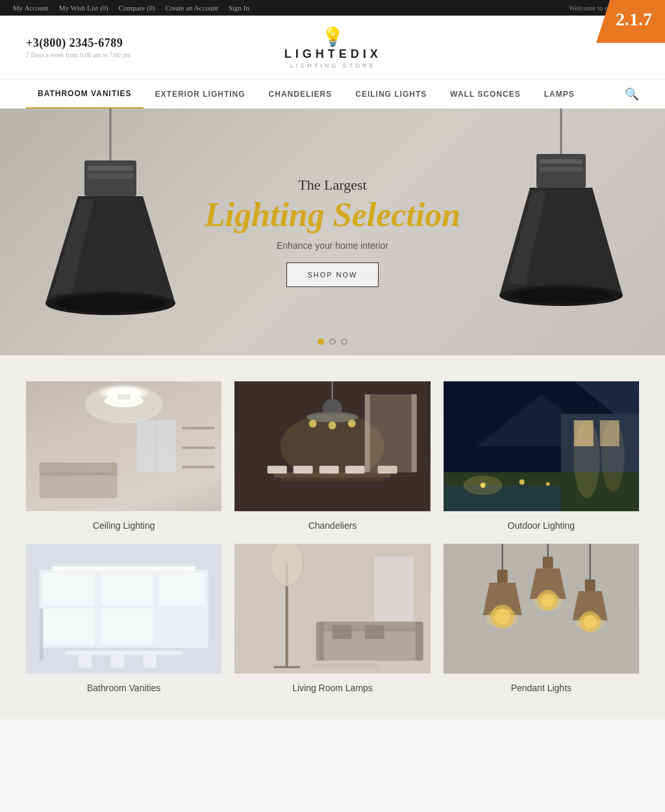  Describe the element at coordinates (485, 94) in the screenshot. I see `nav-wall-sconces: WALL SCONCES` at that location.